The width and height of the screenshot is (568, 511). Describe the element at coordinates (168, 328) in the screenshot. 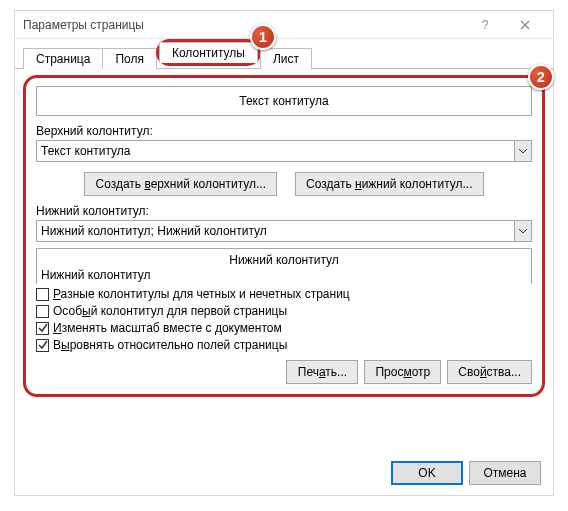

I see `checkbox-label: Изменять масштаб вместе с документом` at that location.